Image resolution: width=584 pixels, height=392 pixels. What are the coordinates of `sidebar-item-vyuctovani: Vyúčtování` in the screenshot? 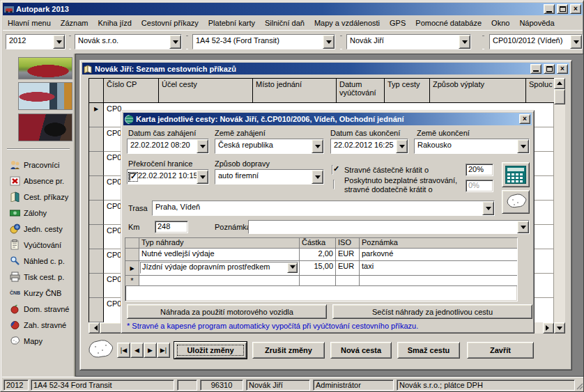 It's located at (39, 245).